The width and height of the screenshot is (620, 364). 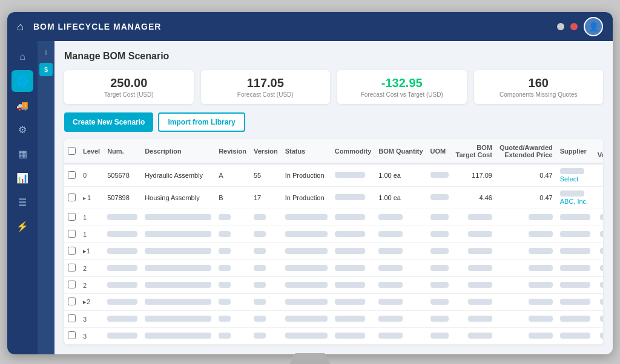 I want to click on row-level: 0, so click(x=91, y=175).